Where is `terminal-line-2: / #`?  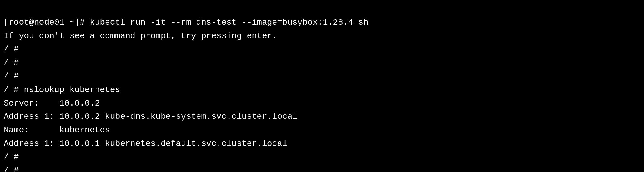
terminal-line-2: / # is located at coordinates (322, 49).